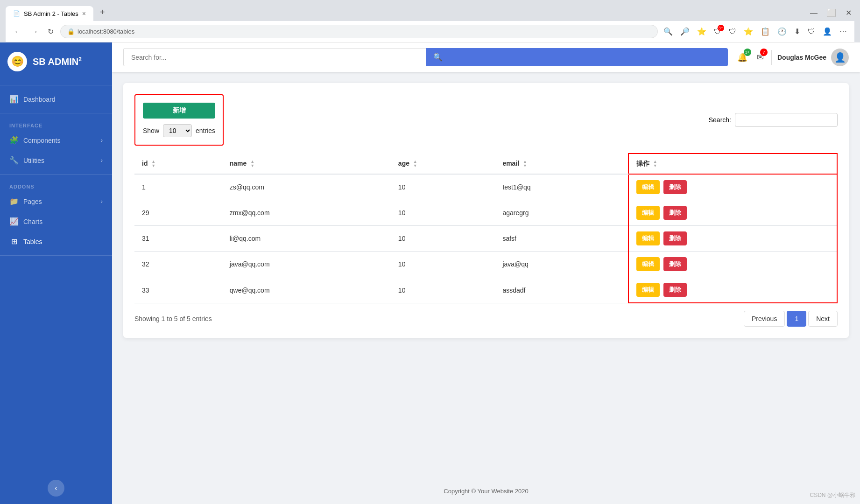  Describe the element at coordinates (14, 202) in the screenshot. I see `pages-icon: 📁` at that location.